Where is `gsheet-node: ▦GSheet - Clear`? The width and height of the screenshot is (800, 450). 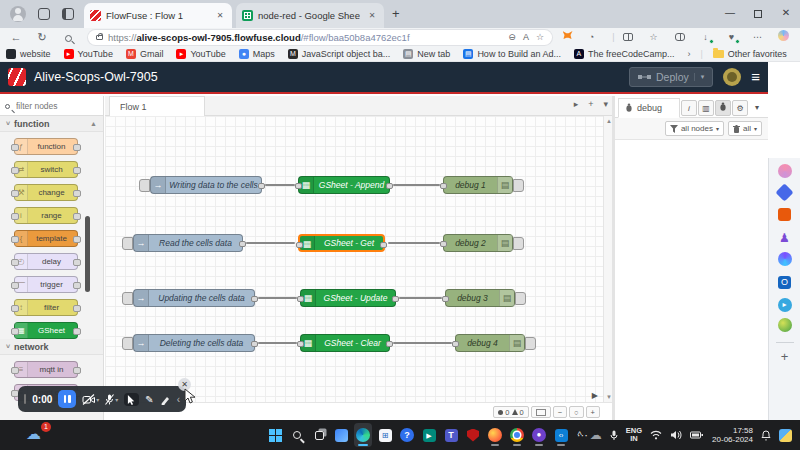
gsheet-node: ▦GSheet - Clear is located at coordinates (345, 343).